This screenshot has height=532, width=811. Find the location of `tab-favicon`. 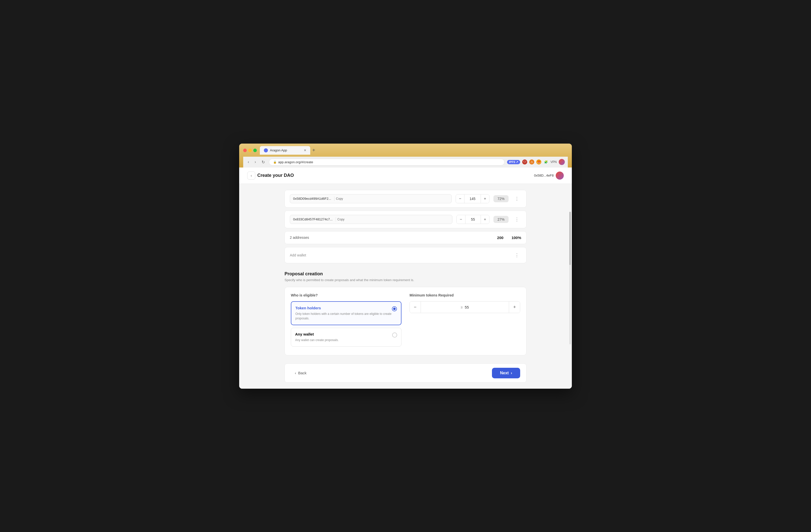

tab-favicon is located at coordinates (266, 151).